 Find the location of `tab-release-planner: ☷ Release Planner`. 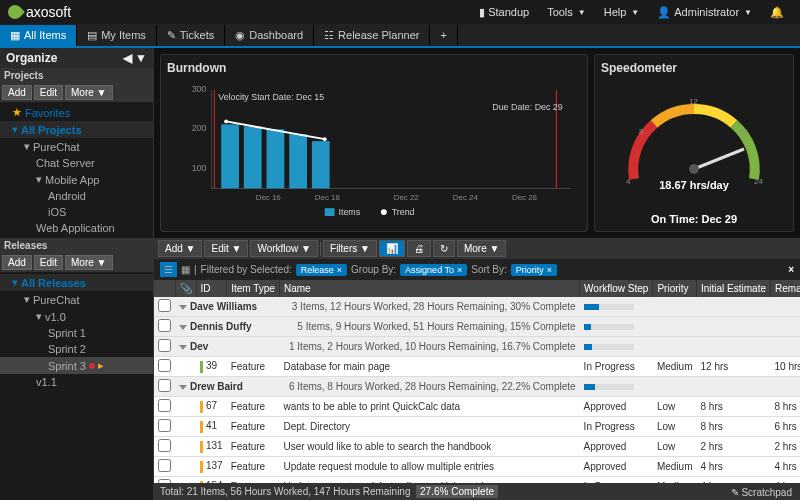

tab-release-planner: ☷ Release Planner is located at coordinates (372, 36).